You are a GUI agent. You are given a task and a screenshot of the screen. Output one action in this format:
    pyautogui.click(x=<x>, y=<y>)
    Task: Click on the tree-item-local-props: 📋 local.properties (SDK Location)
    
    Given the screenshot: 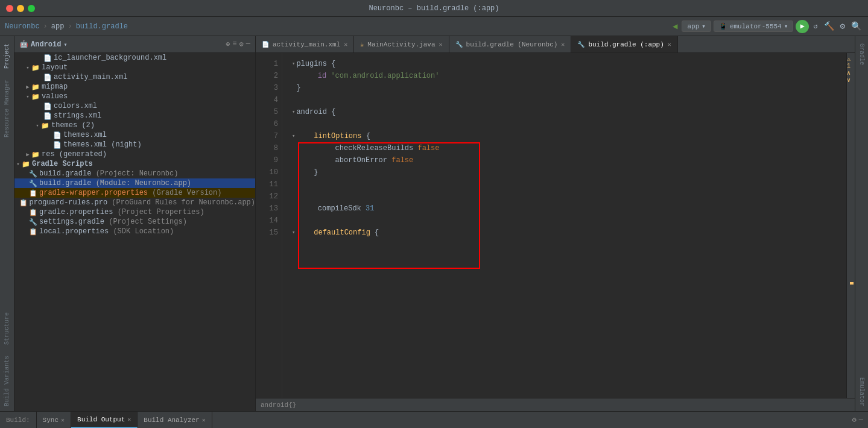 What is the action you would take?
    pyautogui.click(x=135, y=231)
    